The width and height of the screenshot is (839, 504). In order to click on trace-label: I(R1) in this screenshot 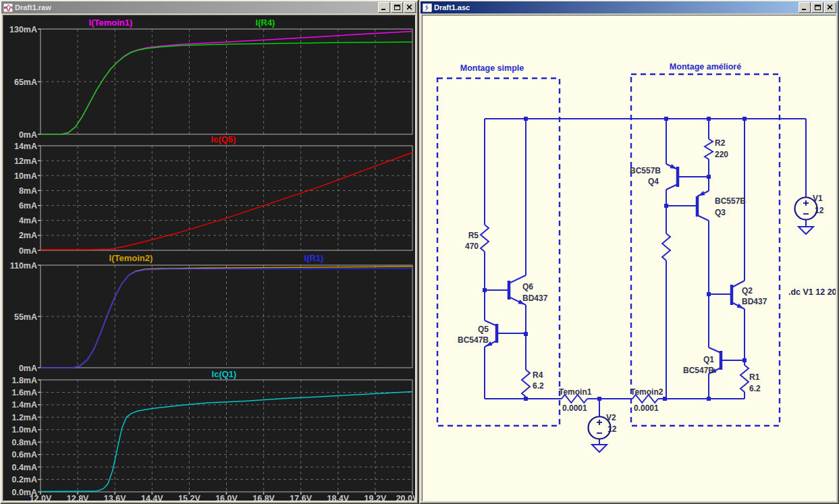, I will do `click(315, 258)`.